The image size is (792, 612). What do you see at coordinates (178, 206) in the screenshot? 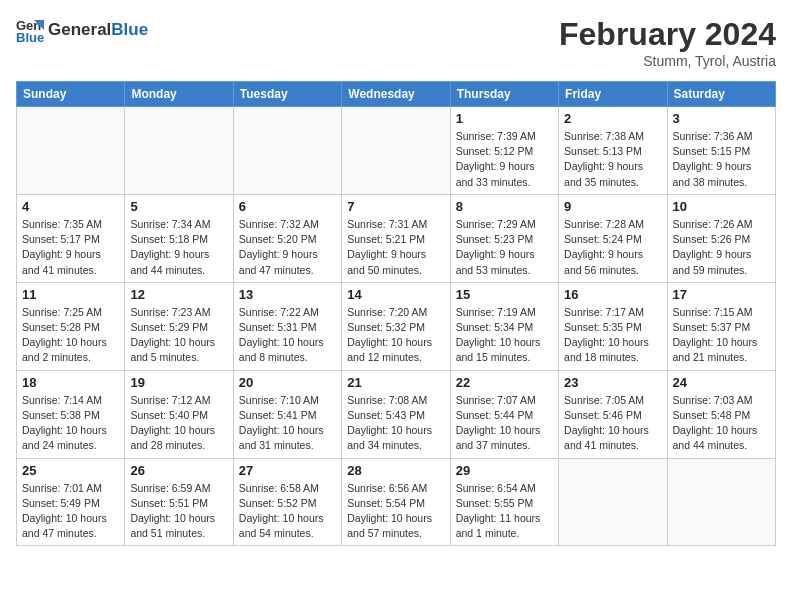
I see `day-number: 5` at bounding box center [178, 206].